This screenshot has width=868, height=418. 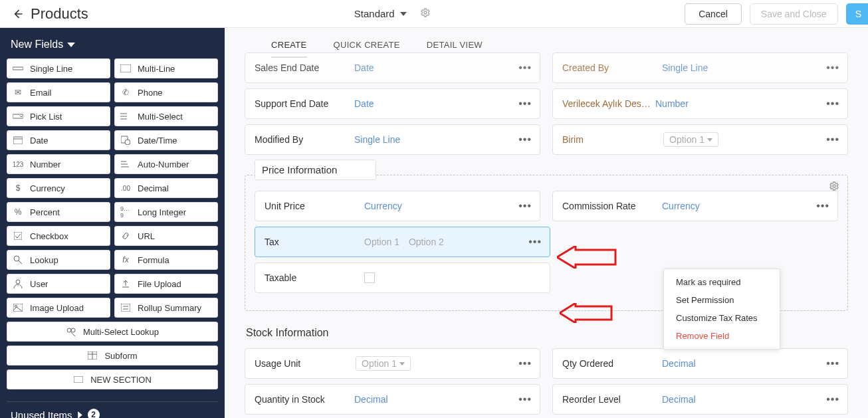 What do you see at coordinates (695, 206) in the screenshot?
I see `field-commission-rate: Commission Rate Currency •••` at bounding box center [695, 206].